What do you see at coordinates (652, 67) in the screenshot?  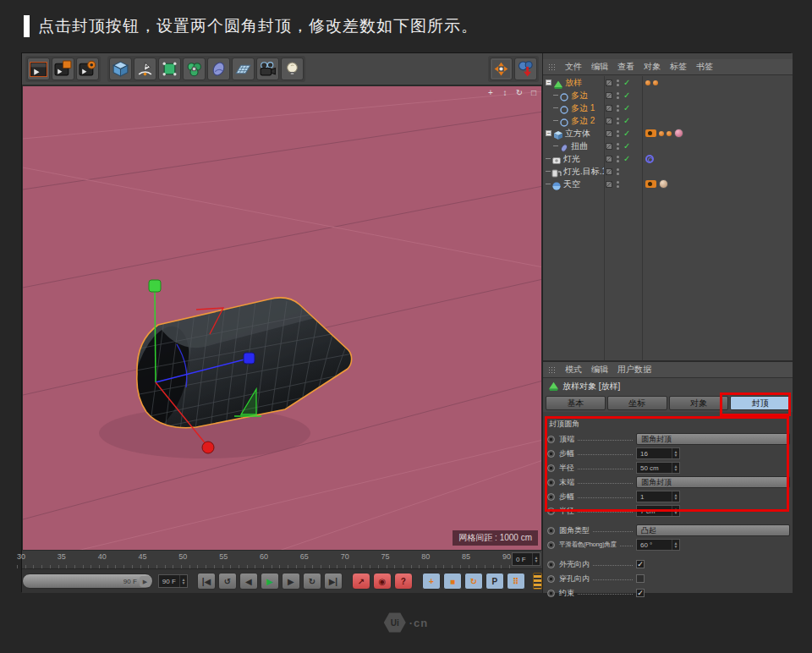 I see `om-menu-对象: 对象` at bounding box center [652, 67].